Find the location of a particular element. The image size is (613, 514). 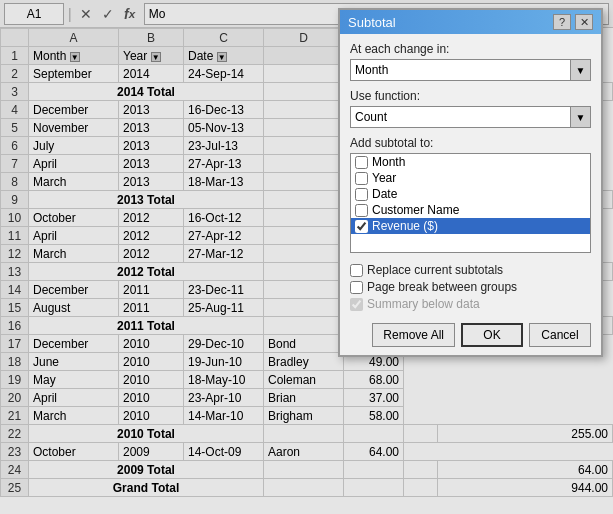

add-subtotal-label: Add subtotal to: is located at coordinates (470, 143).